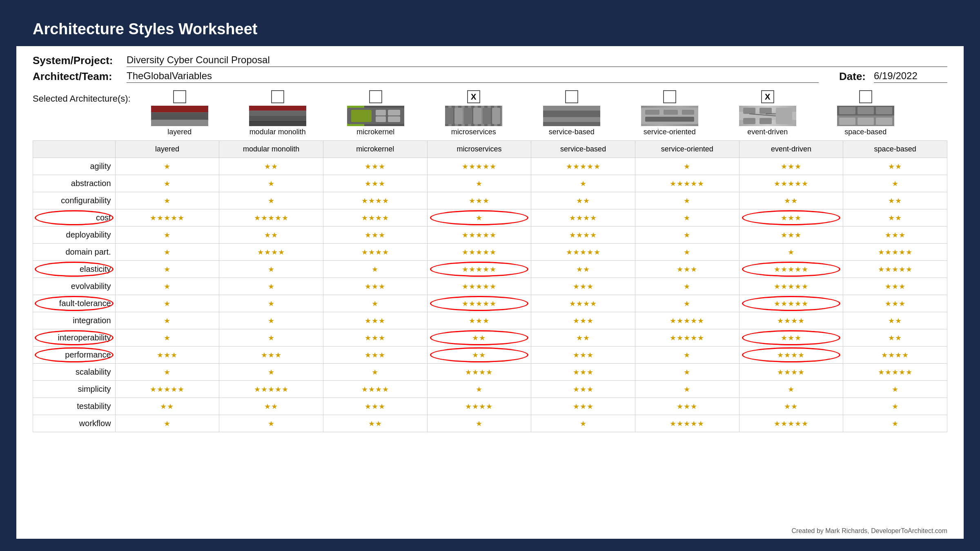  I want to click on arch-checkbox-event-driven: X, so click(768, 97).